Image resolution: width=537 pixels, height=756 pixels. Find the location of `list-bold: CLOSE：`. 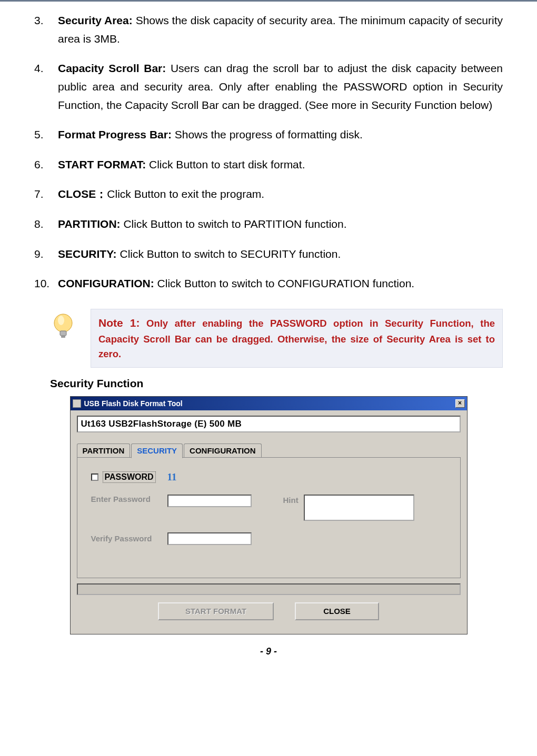

list-bold: CLOSE： is located at coordinates (82, 194).